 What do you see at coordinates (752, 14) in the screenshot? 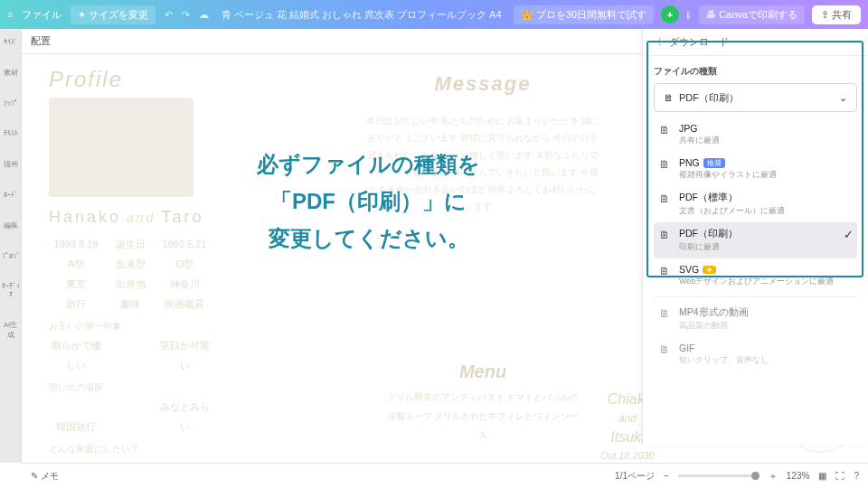
I see `print-button: 🖶 Canvaで印刷する` at bounding box center [752, 14].